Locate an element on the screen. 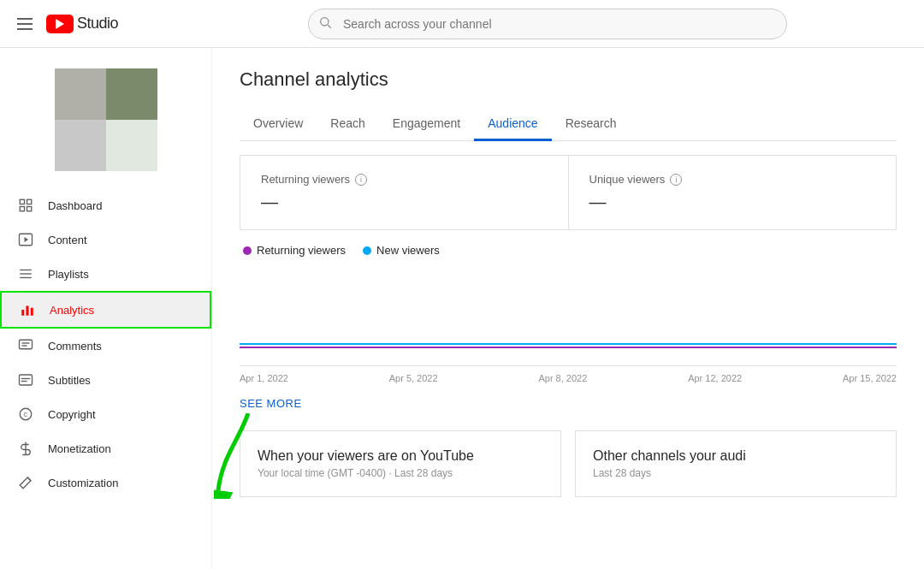  chart-xaxis: Apr 1, 2022 Apr 5, 2022 Apr 8, 2022 Apr … is located at coordinates (568, 378).